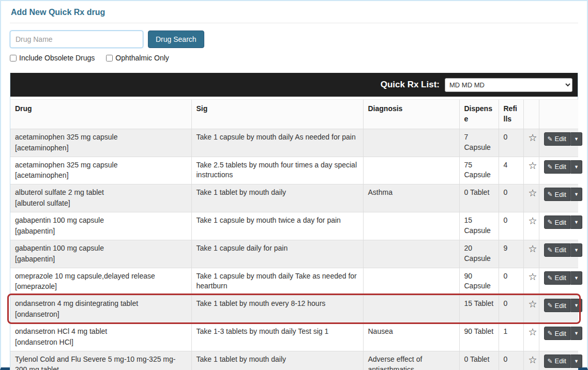 This screenshot has height=370, width=588. Describe the element at coordinates (101, 276) in the screenshot. I see `drug-name: omeprazole 10 mg capsule,delayed release` at that location.